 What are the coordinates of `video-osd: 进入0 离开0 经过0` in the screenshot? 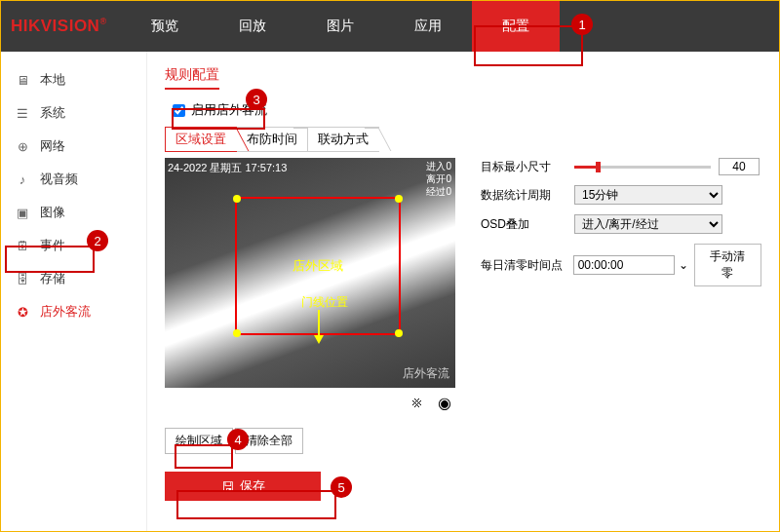 It's located at (439, 179).